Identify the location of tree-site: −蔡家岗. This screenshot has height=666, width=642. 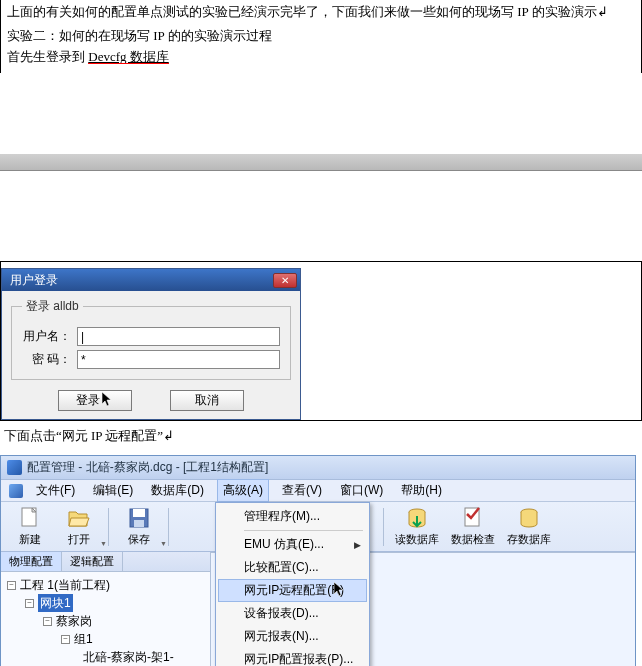
(106, 621).